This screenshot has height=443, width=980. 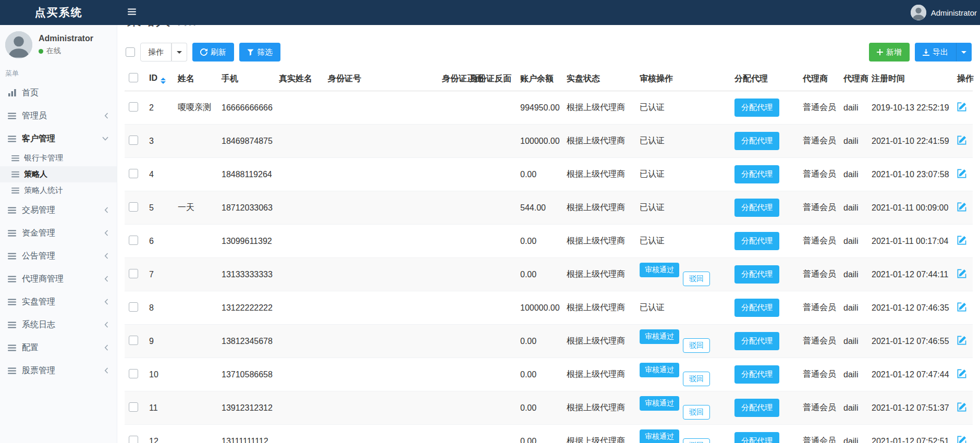 What do you see at coordinates (160, 341) in the screenshot?
I see `cell-id: 9` at bounding box center [160, 341].